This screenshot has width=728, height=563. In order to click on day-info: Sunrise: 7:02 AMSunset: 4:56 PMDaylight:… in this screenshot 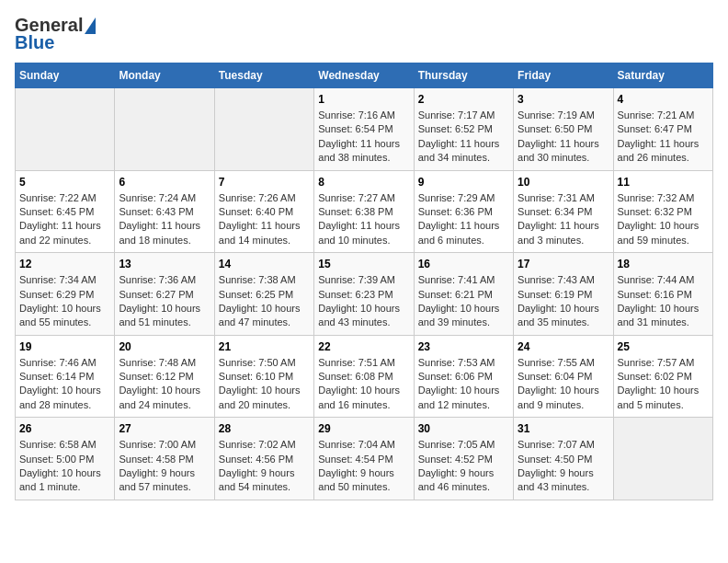, I will do `click(265, 466)`.